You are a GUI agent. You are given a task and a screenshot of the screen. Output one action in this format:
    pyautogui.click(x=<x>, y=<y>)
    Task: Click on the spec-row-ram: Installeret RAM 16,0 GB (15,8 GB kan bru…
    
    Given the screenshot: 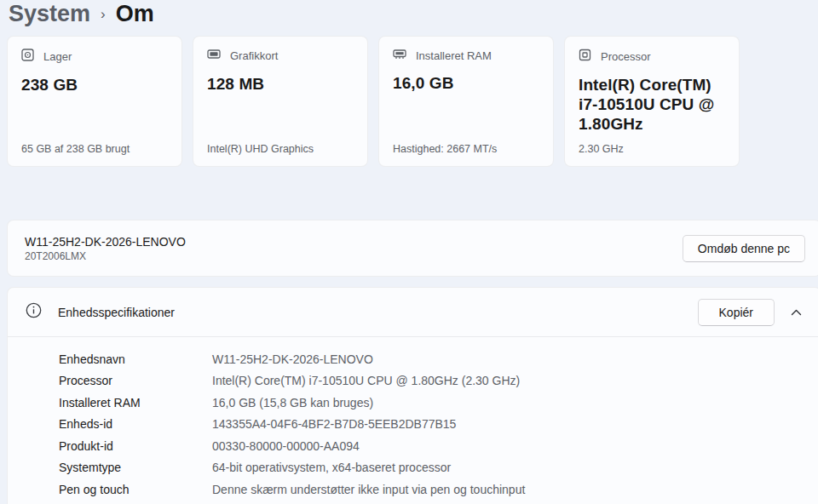 What is the action you would take?
    pyautogui.click(x=438, y=403)
    